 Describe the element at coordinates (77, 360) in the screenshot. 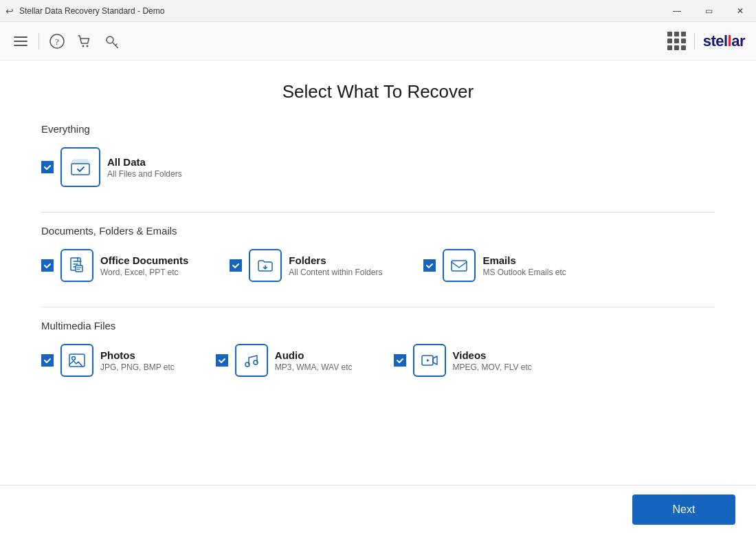

I see `icon-photos` at that location.